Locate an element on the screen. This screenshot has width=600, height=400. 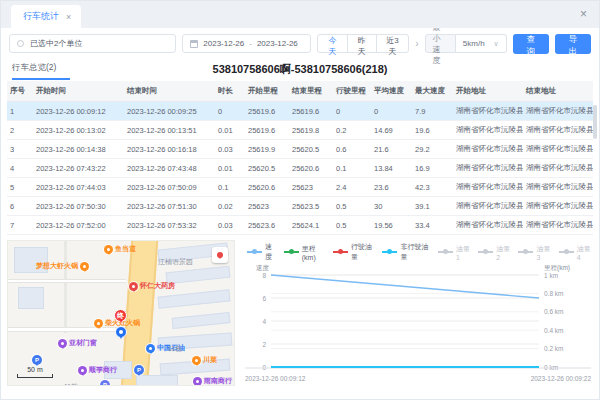
legend-item: 速度 is located at coordinates (262, 252).